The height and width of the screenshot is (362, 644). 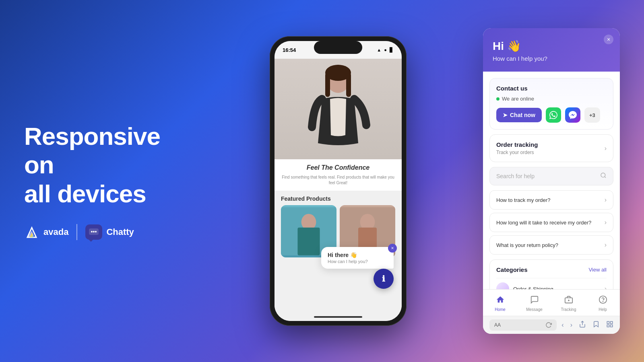 What do you see at coordinates (592, 115) in the screenshot?
I see `more-channels-button: +3` at bounding box center [592, 115].